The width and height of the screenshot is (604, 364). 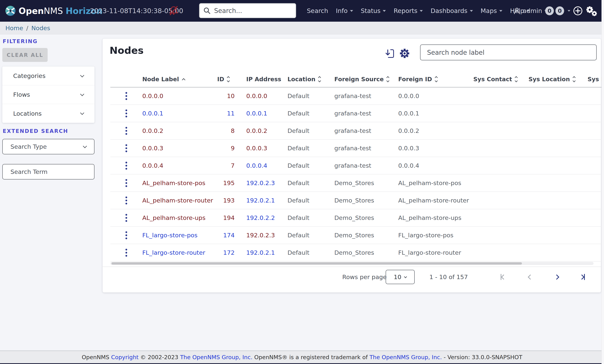 I want to click on notifications-badge: 0, so click(x=550, y=11).